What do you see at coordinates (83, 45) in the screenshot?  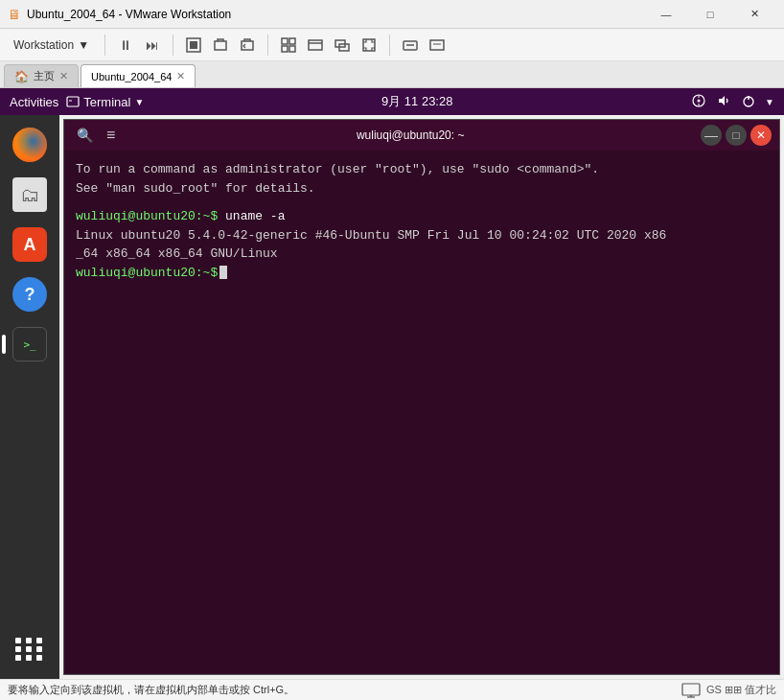 I see `workstation-dropdown-icon: ▼` at bounding box center [83, 45].